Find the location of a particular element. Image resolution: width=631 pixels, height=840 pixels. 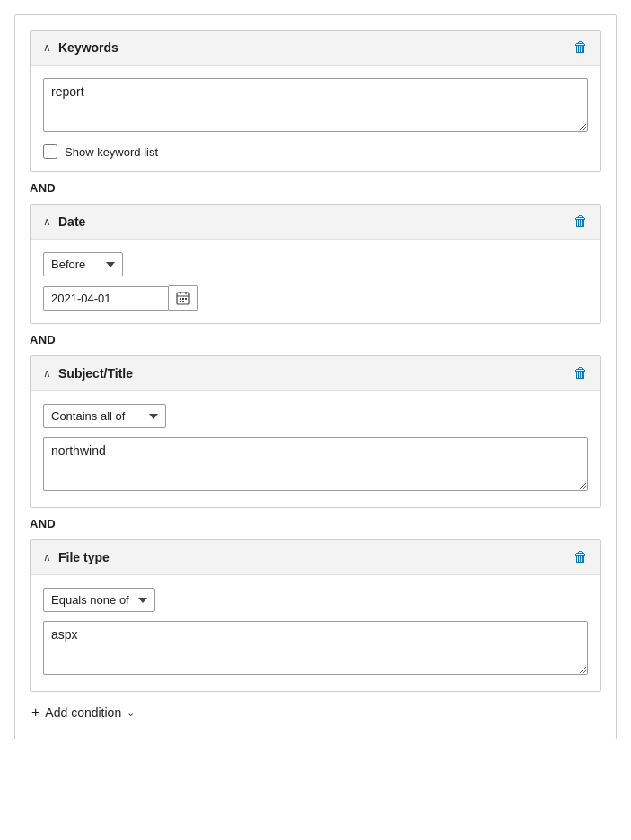

date-section: ∧ Date 🗑 Before After On Between is located at coordinates (316, 264).